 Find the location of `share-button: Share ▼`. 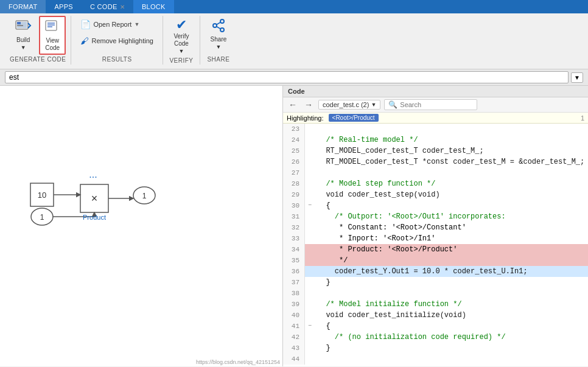

share-button: Share ▼ is located at coordinates (219, 34).